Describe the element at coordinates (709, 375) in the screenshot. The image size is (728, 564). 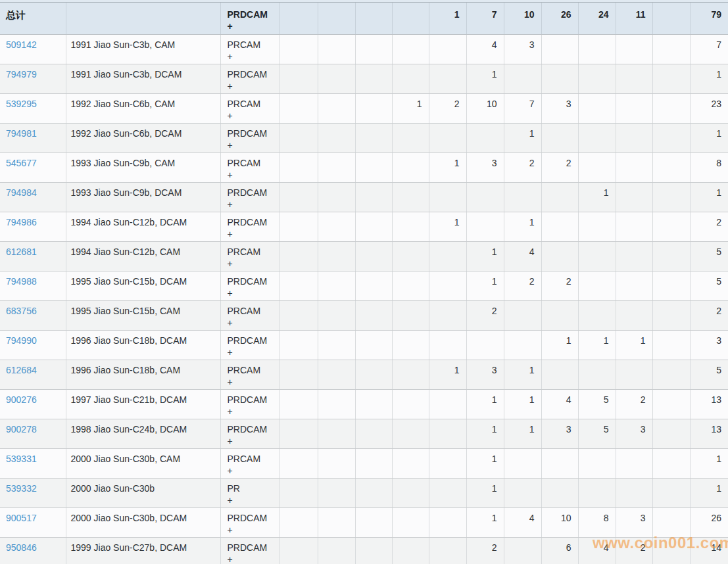
I see `row-total-cell: 5` at that location.